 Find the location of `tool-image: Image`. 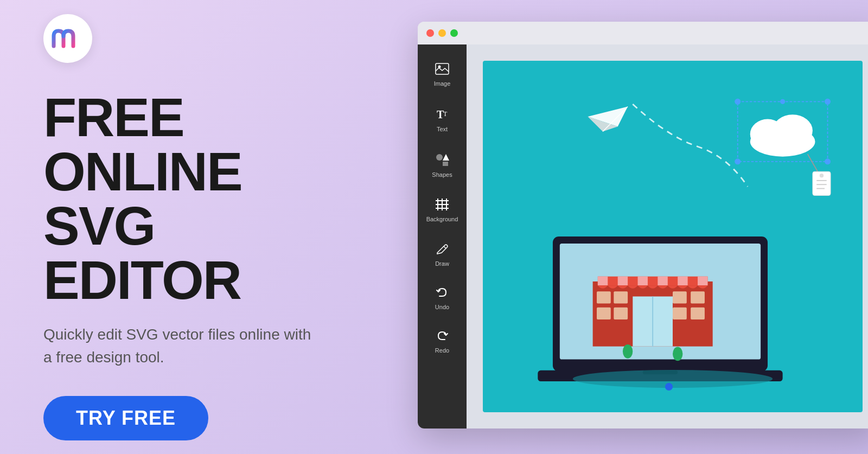

tool-image: Image is located at coordinates (442, 75).